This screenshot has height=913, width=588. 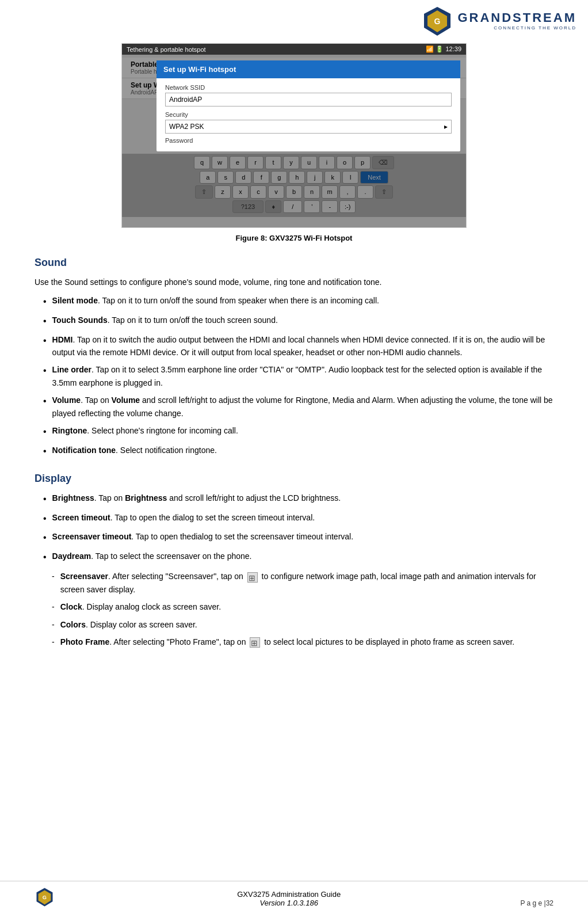 What do you see at coordinates (166, 50) in the screenshot?
I see `screen-title: Tethering & portable hotspot` at bounding box center [166, 50].